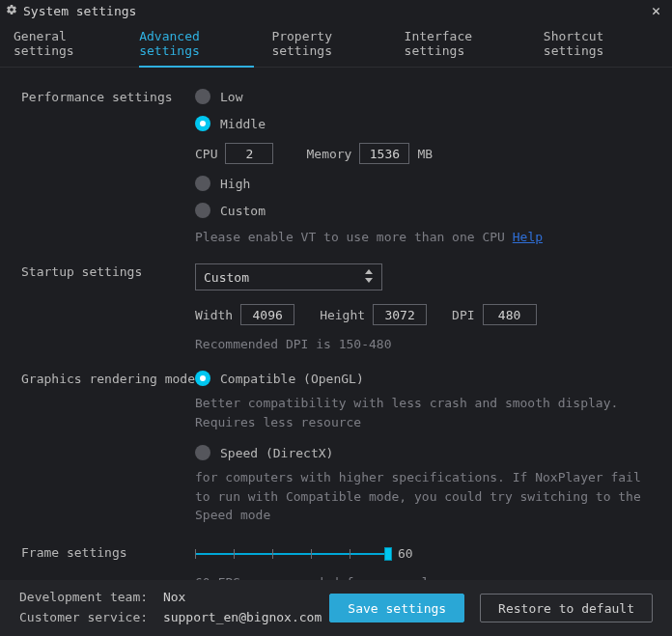 This screenshot has height=636, width=672. I want to click on memory-input, so click(384, 153).